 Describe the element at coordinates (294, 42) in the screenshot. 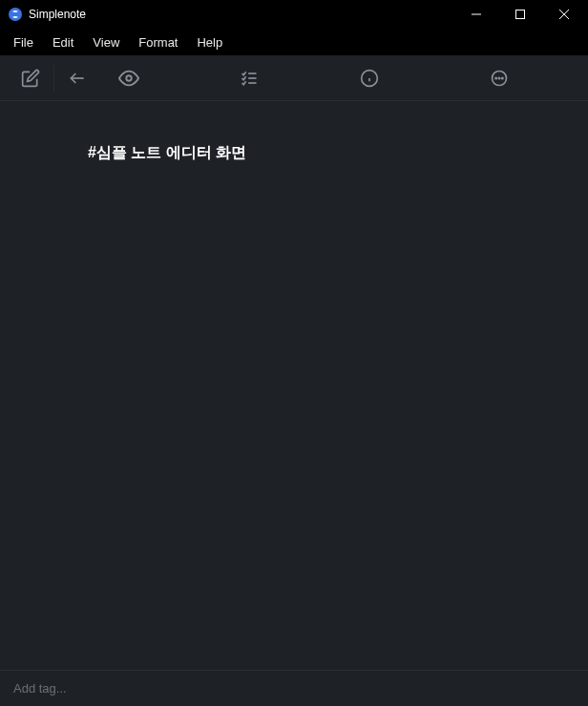

I see `menubar: File Edit View Format Help` at that location.